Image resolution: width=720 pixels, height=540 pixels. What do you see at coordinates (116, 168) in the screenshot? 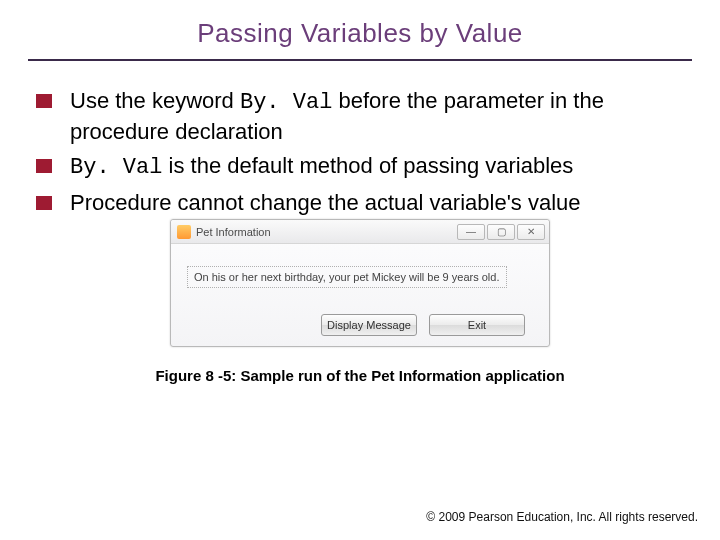
I see `bullet-2-code: By. Val` at bounding box center [116, 168].